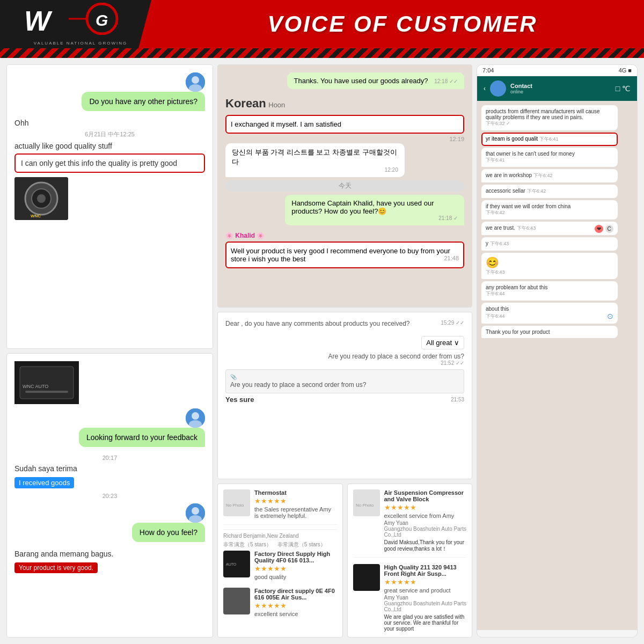 This screenshot has height=644, width=644. I want to click on review-text-3: excellent service, so click(296, 614).